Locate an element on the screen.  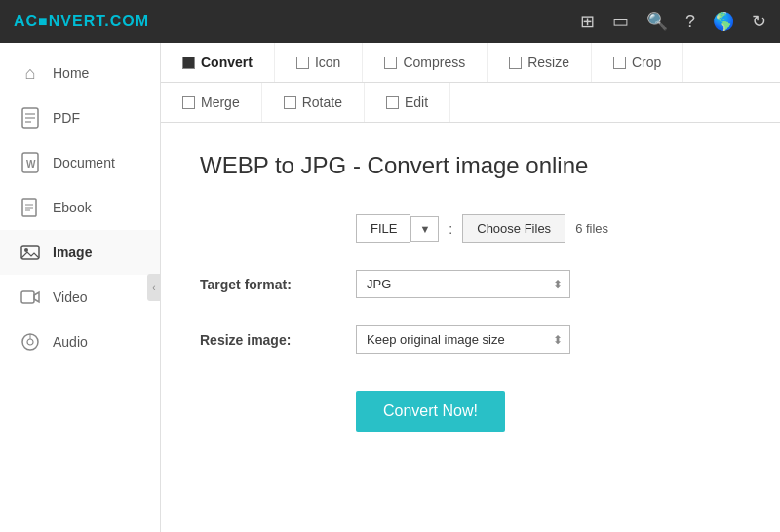
tab-compress: Compress is located at coordinates (425, 62).